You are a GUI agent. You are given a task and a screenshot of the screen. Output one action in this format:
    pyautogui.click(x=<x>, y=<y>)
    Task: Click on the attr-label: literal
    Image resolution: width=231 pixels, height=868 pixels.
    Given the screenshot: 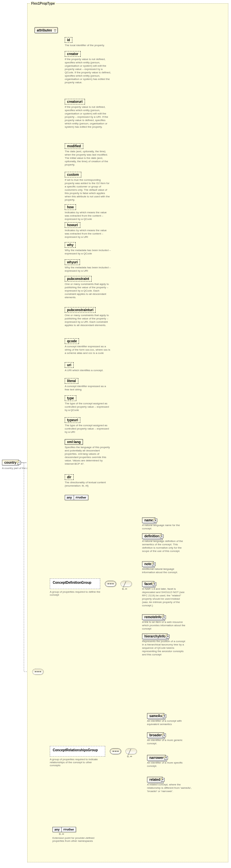 What is the action you would take?
    pyautogui.click(x=71, y=381)
    